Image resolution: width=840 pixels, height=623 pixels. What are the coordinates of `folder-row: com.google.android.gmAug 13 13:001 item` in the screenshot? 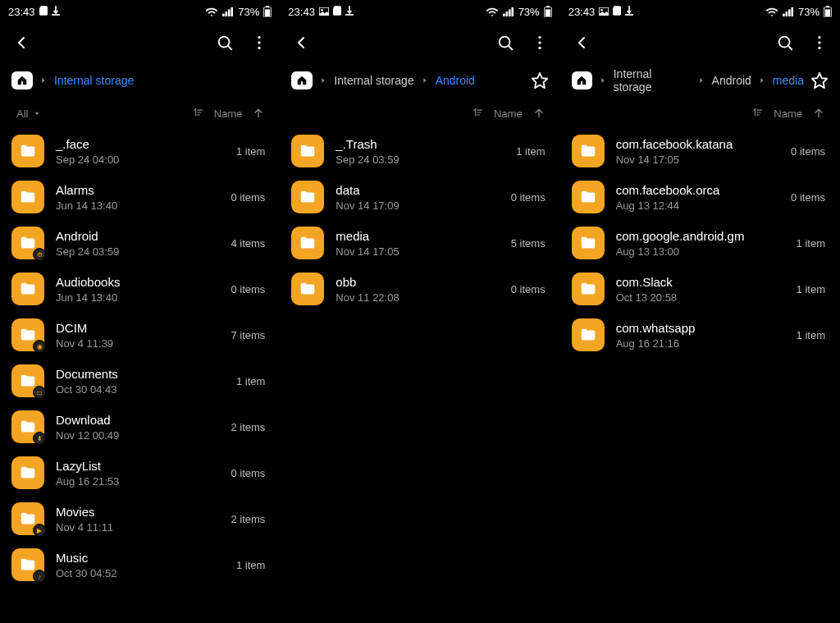 It's located at (701, 243).